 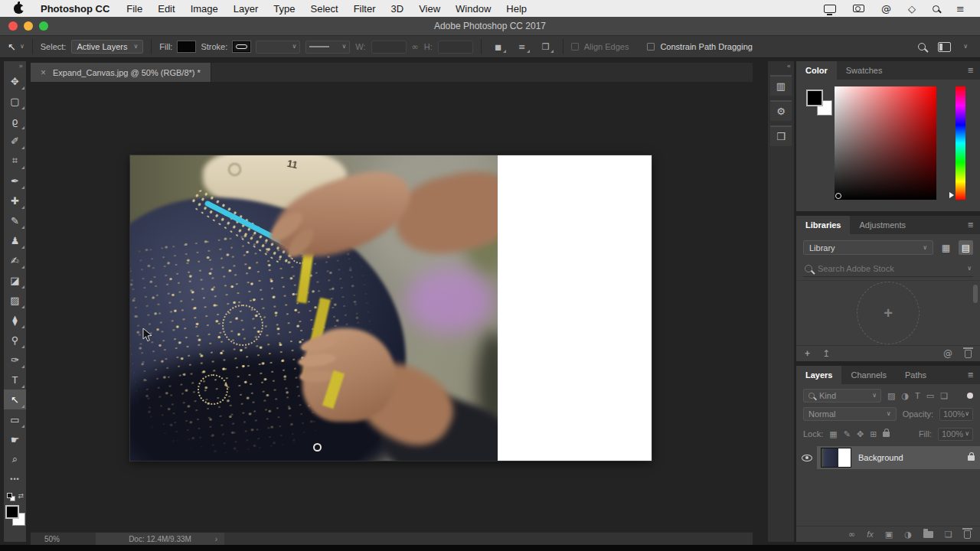 I want to click on default-colors-widget: ⇄, so click(x=15, y=497).